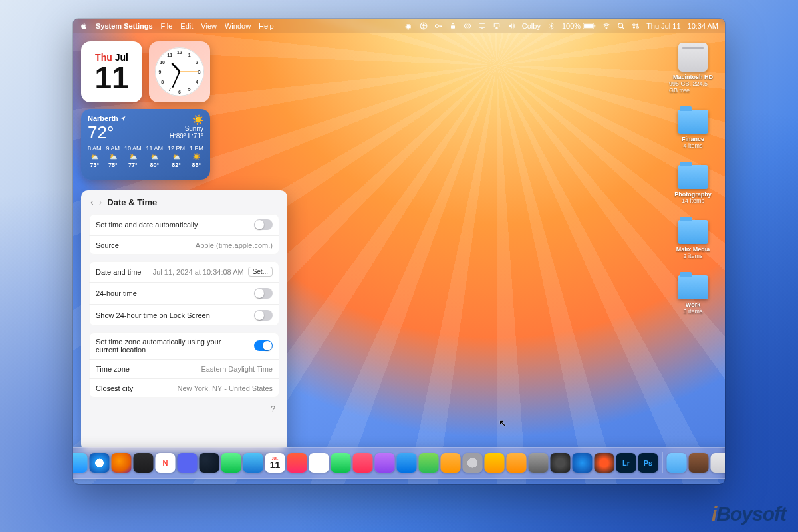 This screenshot has height=532, width=798. I want to click on weather-hour: 1 PM☀️85°, so click(197, 157).